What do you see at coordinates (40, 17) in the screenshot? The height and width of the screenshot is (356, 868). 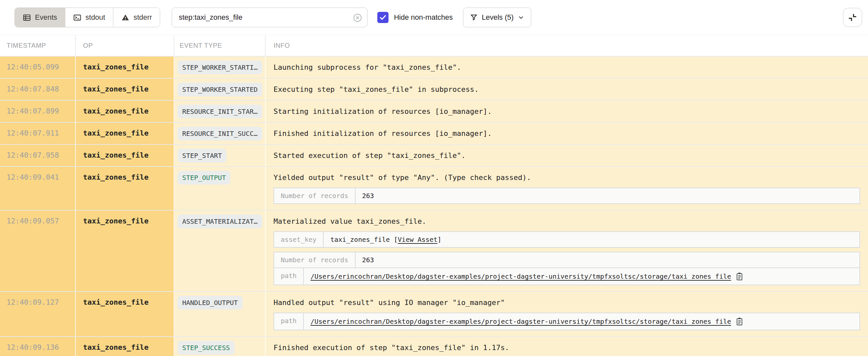 I see `tab-events: Events` at bounding box center [40, 17].